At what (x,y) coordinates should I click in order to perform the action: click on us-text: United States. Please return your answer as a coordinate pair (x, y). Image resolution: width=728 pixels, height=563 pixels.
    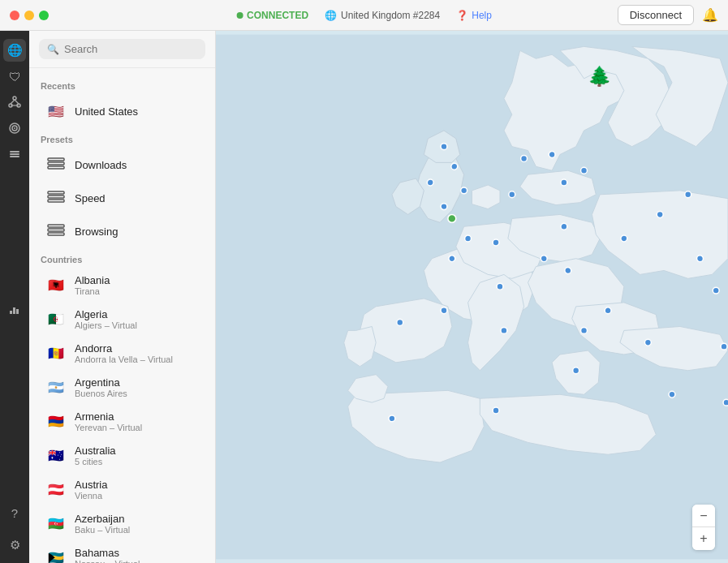
    Looking at the image, I should click on (106, 112).